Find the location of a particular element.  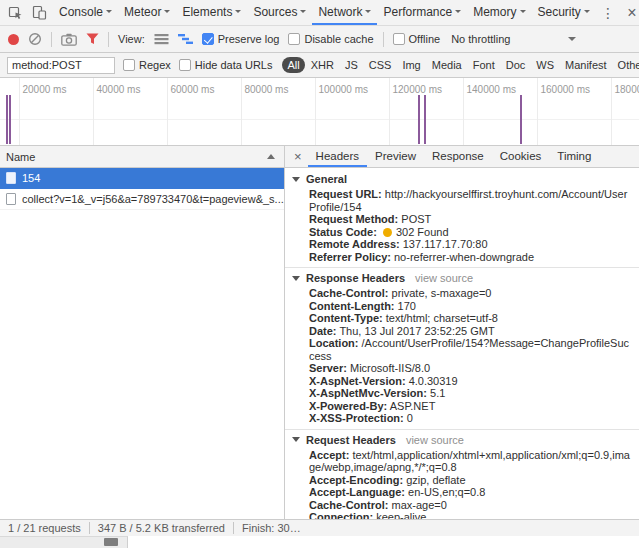

tab-elements: Elements is located at coordinates (212, 12).